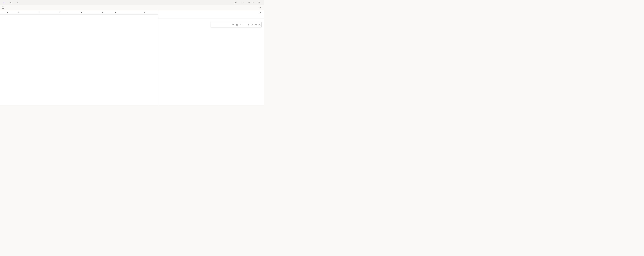 The image size is (644, 256). Describe the element at coordinates (237, 24) in the screenshot. I see `match-whole-word-button: Ab` at that location.